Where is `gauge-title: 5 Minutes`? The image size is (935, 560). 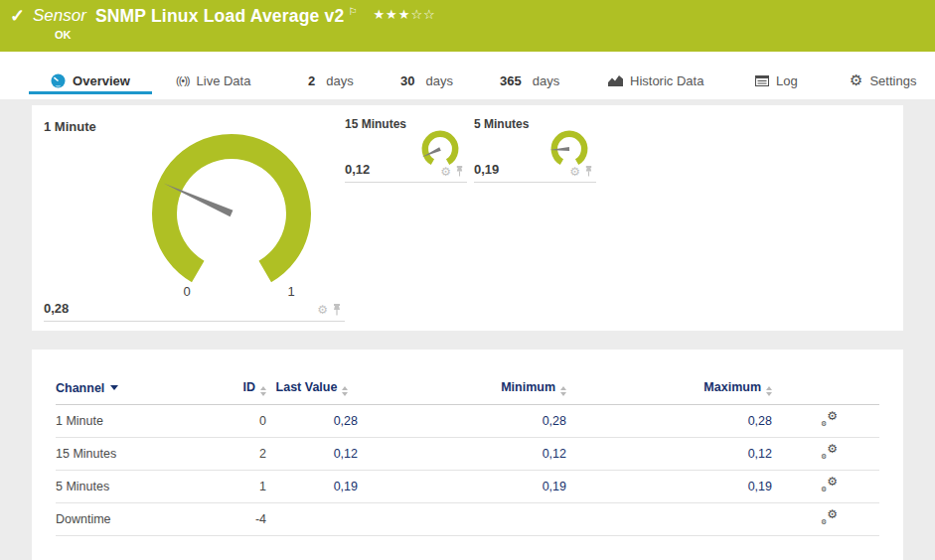 gauge-title: 5 Minutes is located at coordinates (501, 124).